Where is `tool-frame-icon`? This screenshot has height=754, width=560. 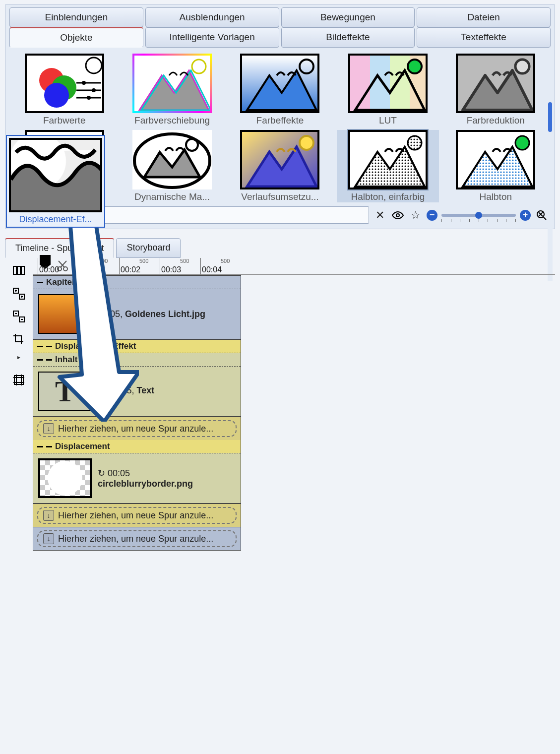
tool-frame-icon is located at coordinates (19, 380).